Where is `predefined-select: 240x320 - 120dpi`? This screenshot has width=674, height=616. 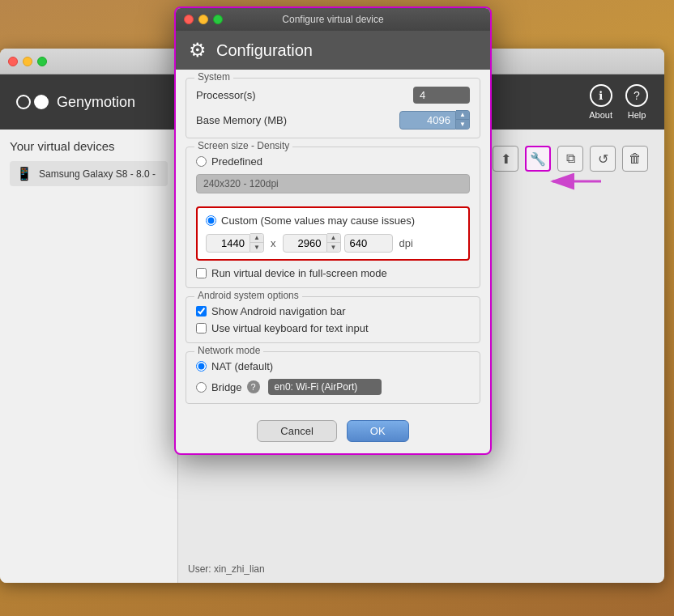
predefined-select: 240x320 - 120dpi is located at coordinates (333, 184).